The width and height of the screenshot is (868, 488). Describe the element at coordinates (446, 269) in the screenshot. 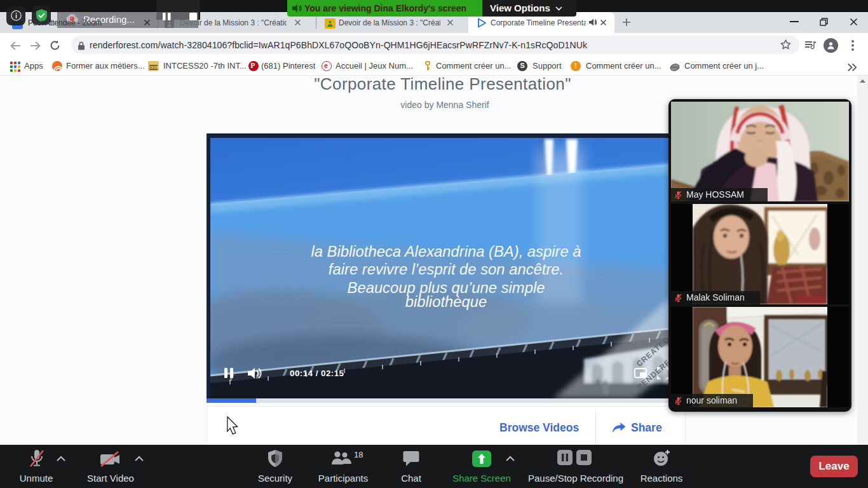

I see `svg-text:faire revivre l’esprit de son: faire revivre l’esprit de son ancêtre.` at that location.